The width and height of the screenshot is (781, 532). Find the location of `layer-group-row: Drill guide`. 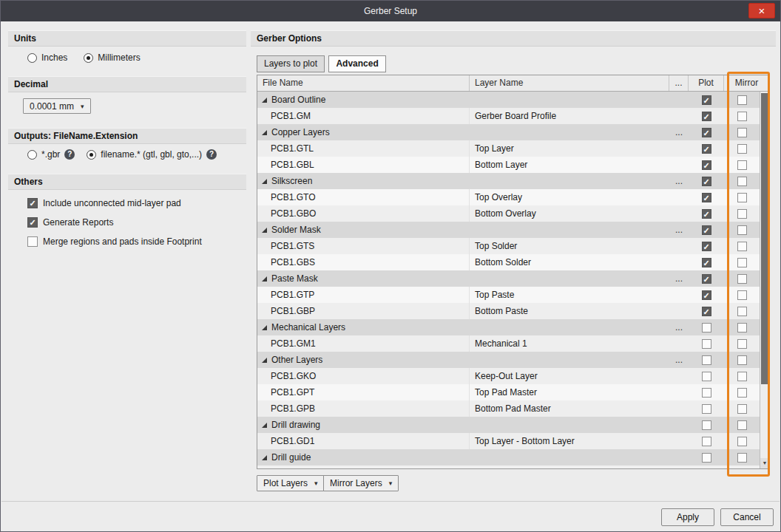

layer-group-row: Drill guide is located at coordinates (509, 457).